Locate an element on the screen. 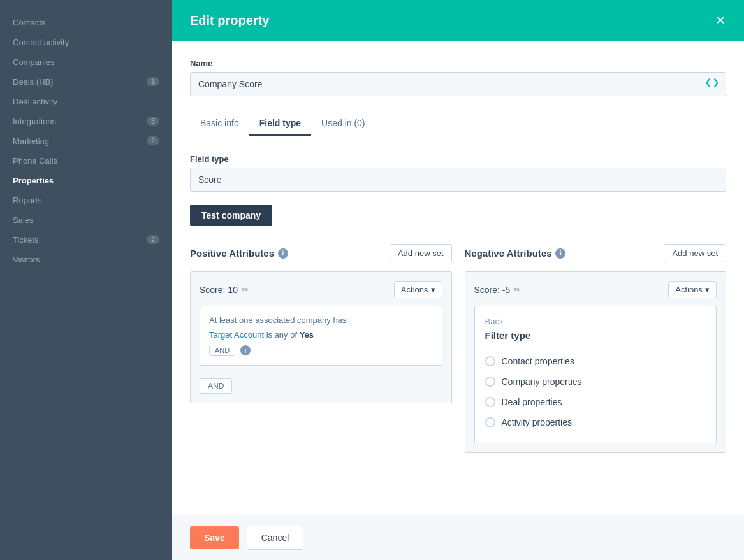 Image resolution: width=744 pixels, height=560 pixels. positive-score-header: Score: 10 ✏ Actions ▾ is located at coordinates (321, 289).